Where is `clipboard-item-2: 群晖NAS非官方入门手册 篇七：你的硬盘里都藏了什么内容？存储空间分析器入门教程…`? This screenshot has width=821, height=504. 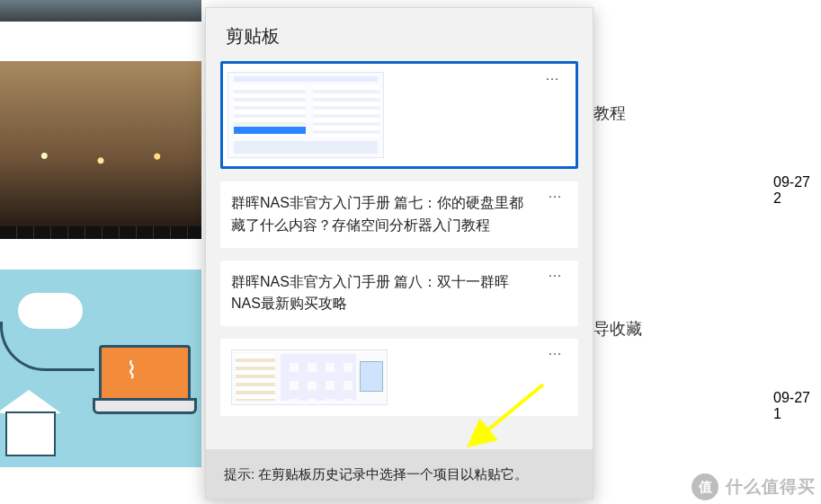 clipboard-item-2: 群晖NAS非官方入门手册 篇七：你的硬盘里都藏了什么内容？存储空间分析器入门教程… is located at coordinates (399, 215).